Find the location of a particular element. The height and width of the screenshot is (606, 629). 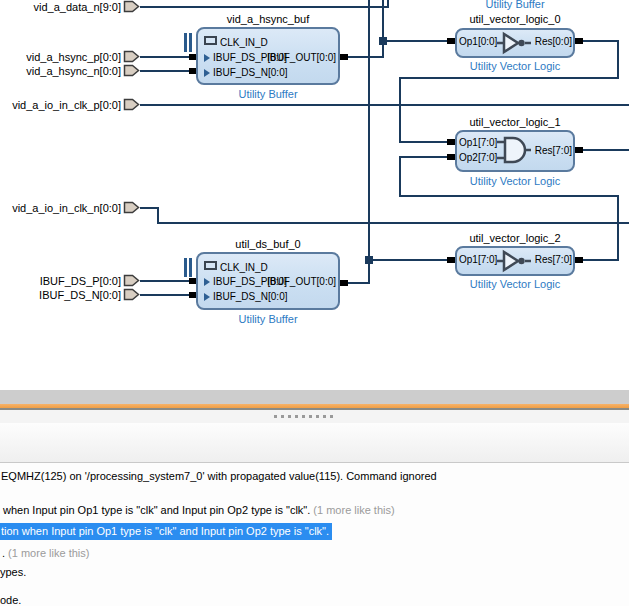

port-ibuf-ds-n: IBUF_DS_N[0:0] is located at coordinates (70, 297).